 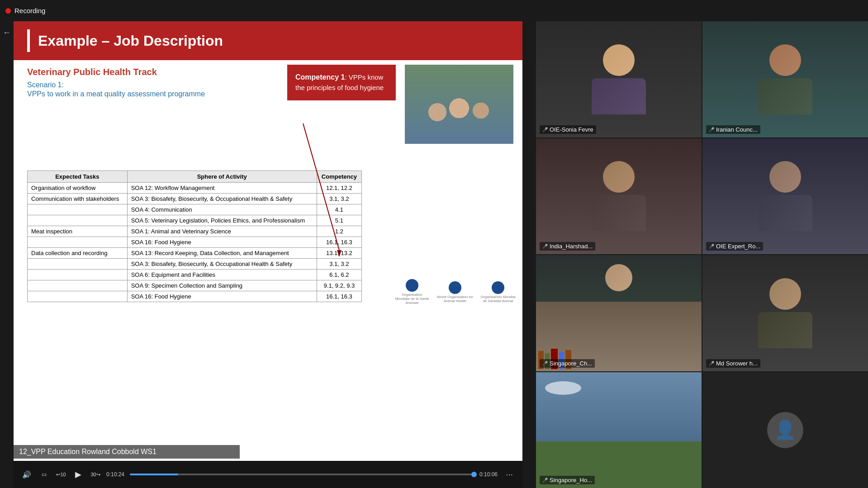 What do you see at coordinates (339, 188) in the screenshot?
I see `table-cell-0-2: 12.1, 12.2` at bounding box center [339, 188].